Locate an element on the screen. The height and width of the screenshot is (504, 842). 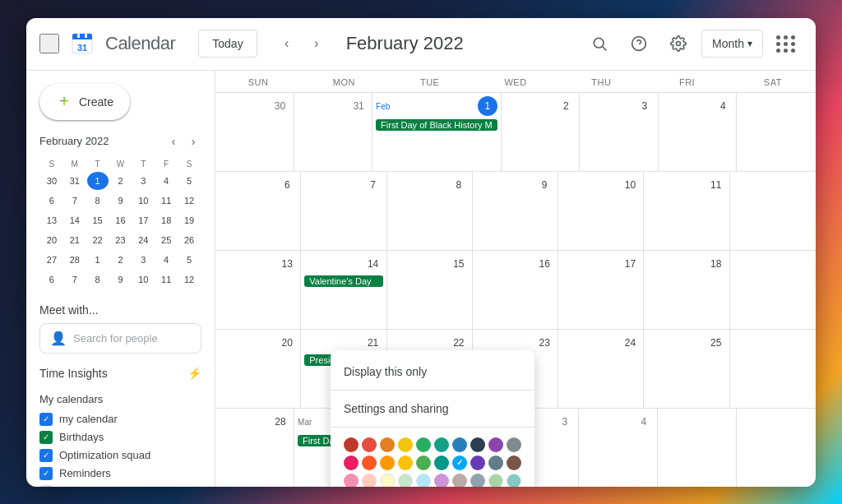
settings-button is located at coordinates (678, 44).